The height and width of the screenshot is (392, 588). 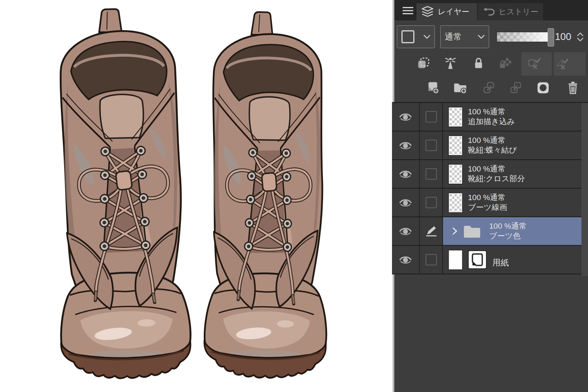 I want to click on paper-layer-icon, so click(x=477, y=260).